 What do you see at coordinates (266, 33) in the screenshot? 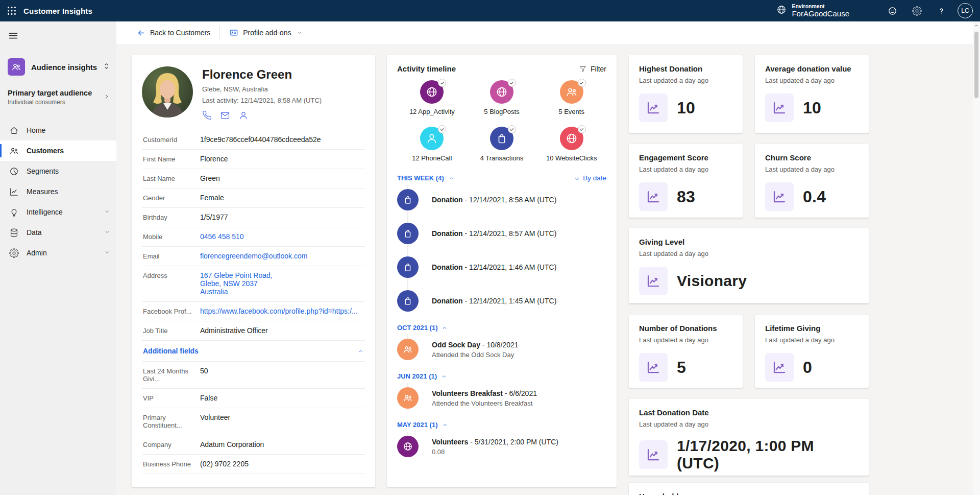
I see `profile-addons-button: Profile add-ons` at bounding box center [266, 33].